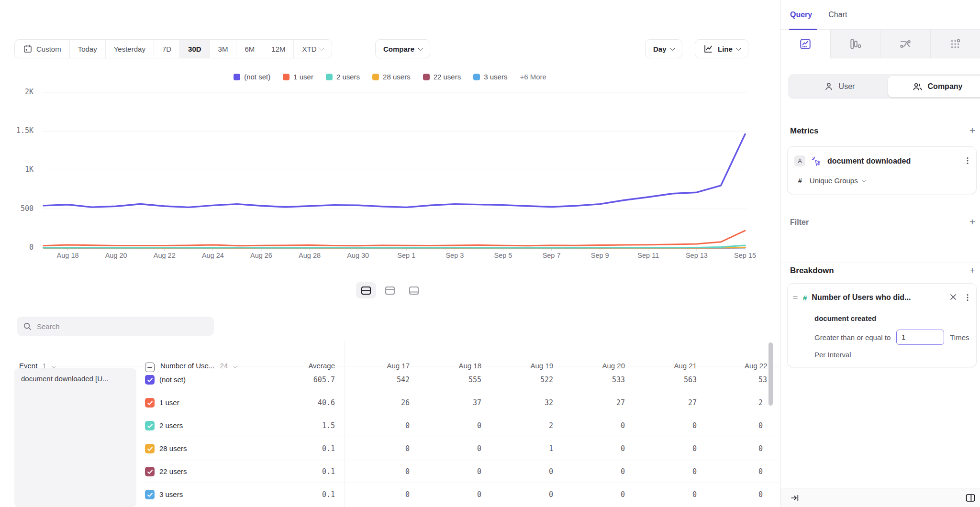  Describe the element at coordinates (829, 87) in the screenshot. I see `person-icon` at that location.